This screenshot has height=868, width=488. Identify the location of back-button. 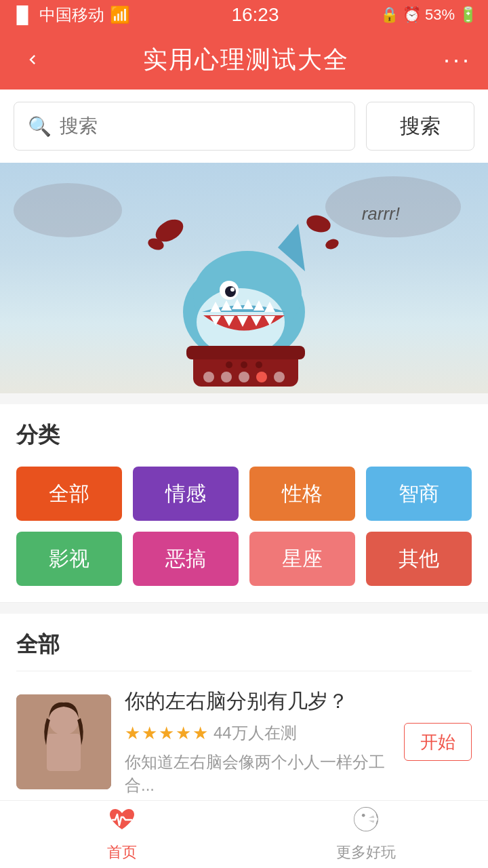
(33, 60).